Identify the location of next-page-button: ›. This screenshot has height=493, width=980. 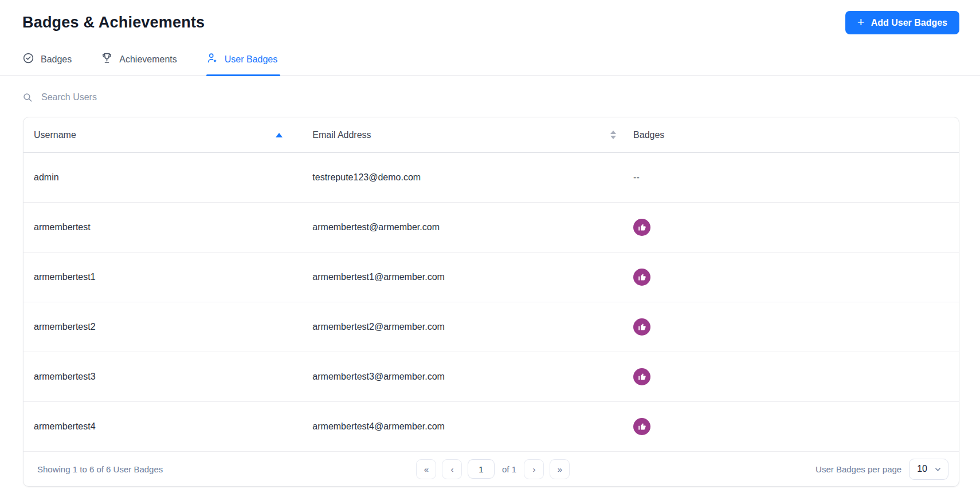
(534, 470).